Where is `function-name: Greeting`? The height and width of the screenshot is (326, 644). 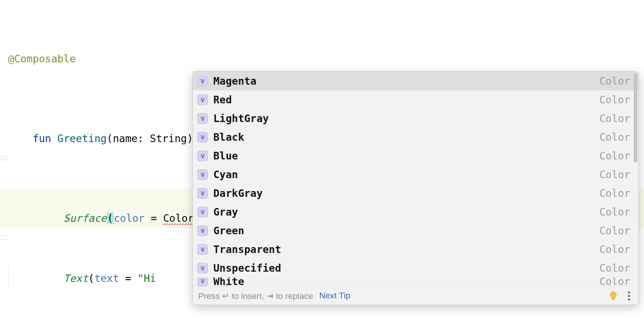
function-name: Greeting is located at coordinates (82, 139).